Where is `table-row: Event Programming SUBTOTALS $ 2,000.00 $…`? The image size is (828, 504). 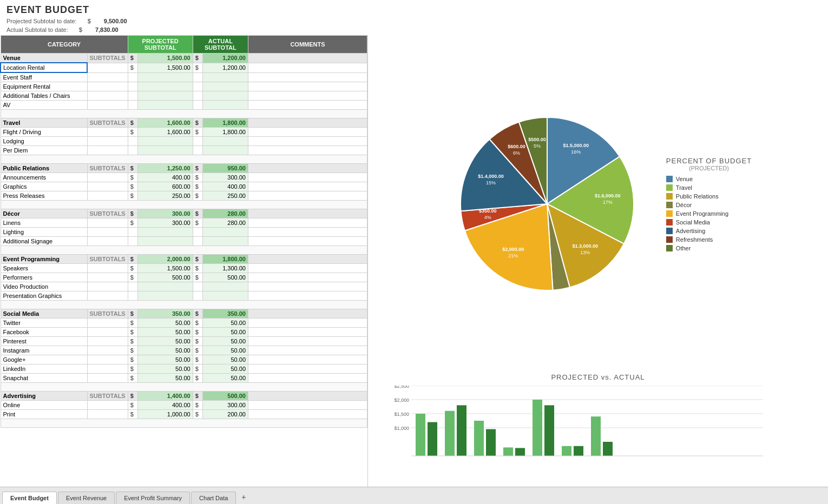
table-row: Event Programming SUBTOTALS $ 2,000.00 $… is located at coordinates (184, 260).